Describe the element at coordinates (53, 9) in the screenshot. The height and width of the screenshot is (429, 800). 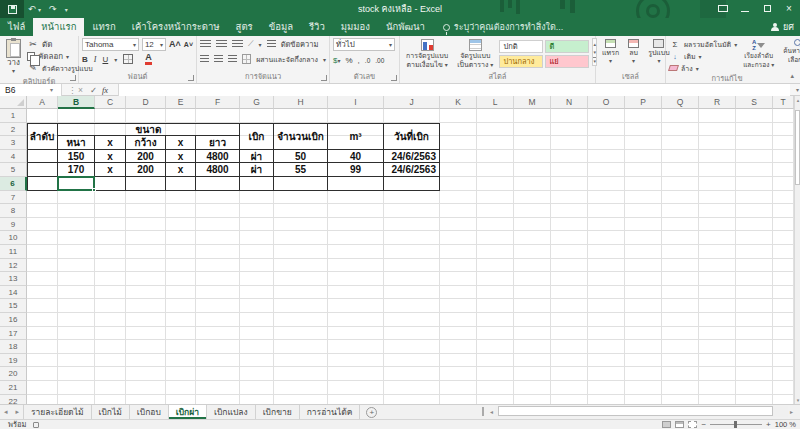
I see `redo-button: ↷` at that location.